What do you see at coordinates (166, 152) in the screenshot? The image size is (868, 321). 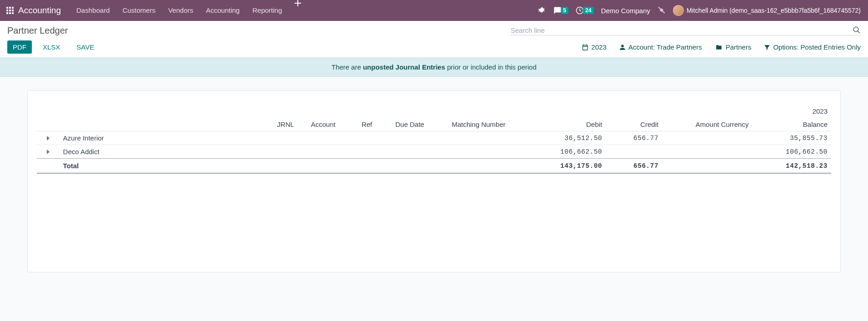 I see `partner-name: Deco Addict` at bounding box center [166, 152].